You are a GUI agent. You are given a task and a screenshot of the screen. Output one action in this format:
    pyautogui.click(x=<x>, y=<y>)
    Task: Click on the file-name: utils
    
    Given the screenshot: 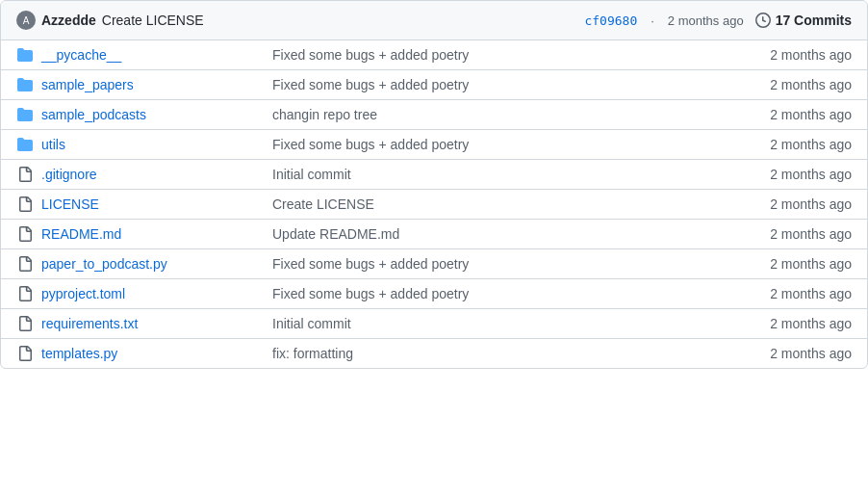 What is the action you would take?
    pyautogui.click(x=157, y=144)
    